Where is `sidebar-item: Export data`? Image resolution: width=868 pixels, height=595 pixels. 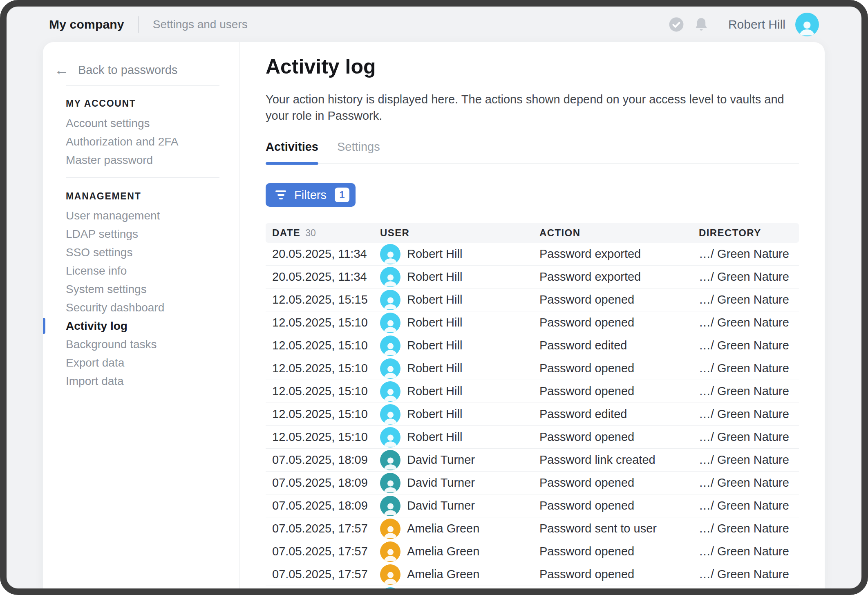
sidebar-item: Export data is located at coordinates (141, 363).